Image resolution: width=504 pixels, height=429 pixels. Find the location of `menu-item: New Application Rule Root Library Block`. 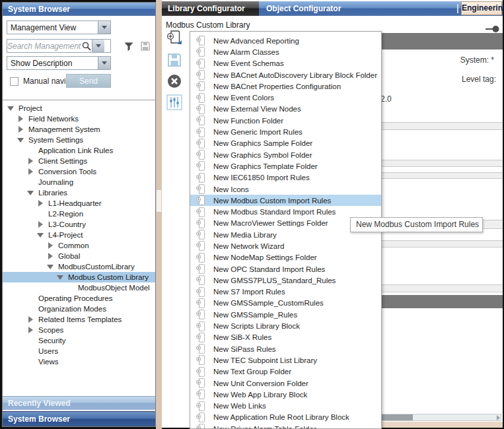

menu-item: New Application Rule Root Library Block is located at coordinates (285, 417).